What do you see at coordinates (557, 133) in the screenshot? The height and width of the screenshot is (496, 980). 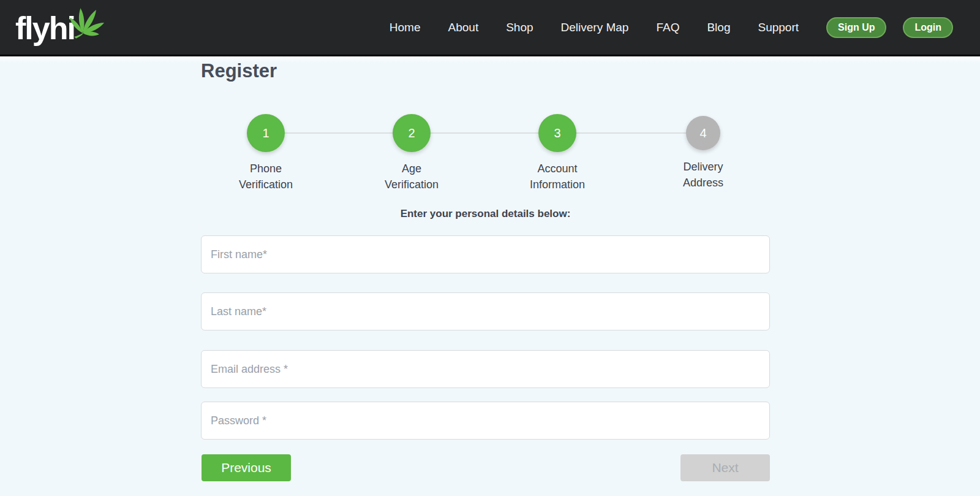 I see `step-number-badge: 3` at bounding box center [557, 133].